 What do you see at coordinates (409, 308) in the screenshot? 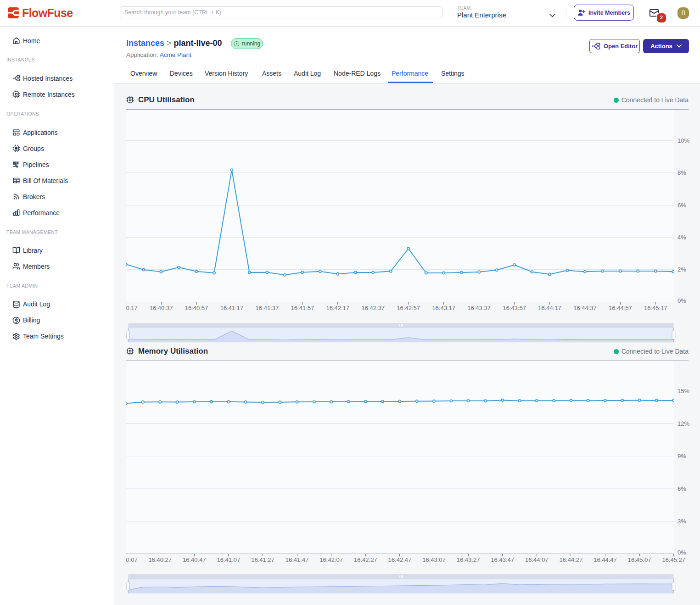
I see `svg-text: 16:42:57` at bounding box center [409, 308].